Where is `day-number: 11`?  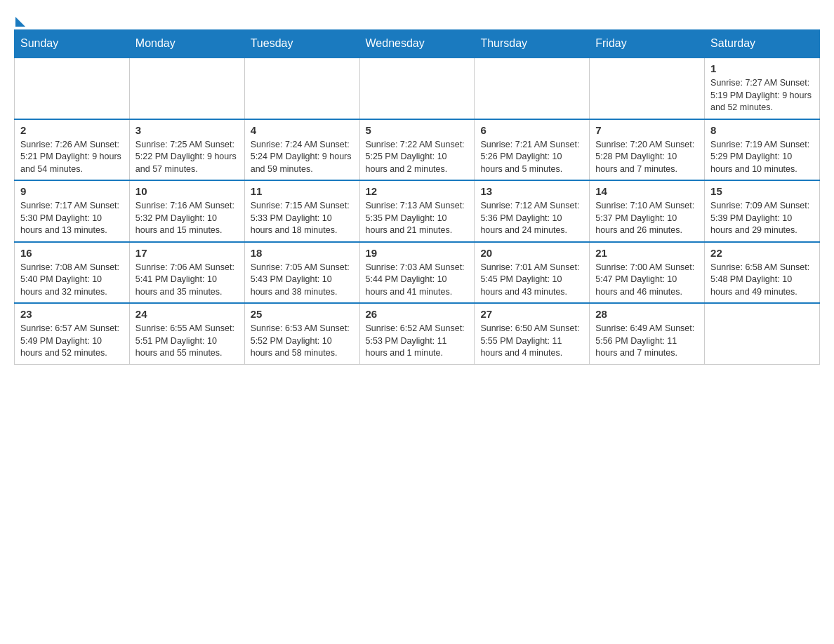 day-number: 11 is located at coordinates (302, 191).